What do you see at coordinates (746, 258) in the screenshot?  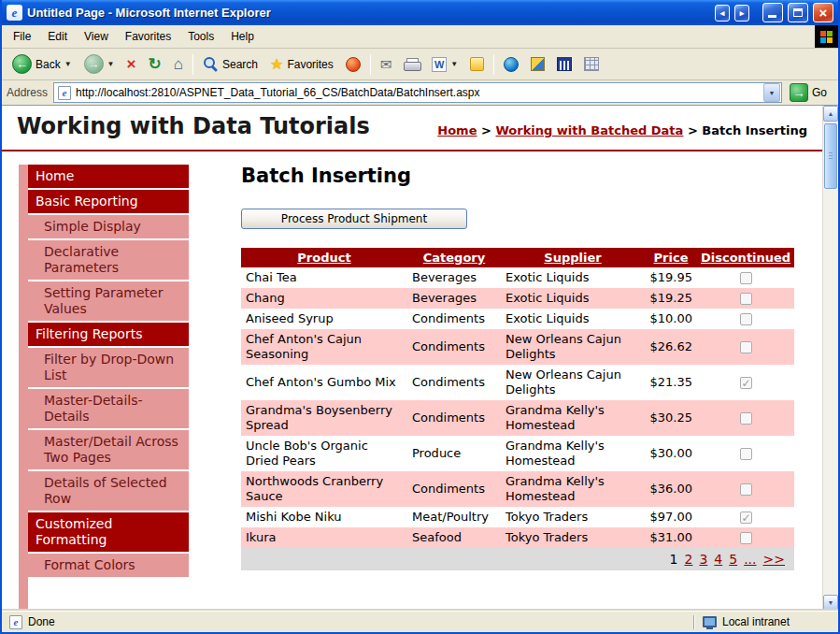 I see `column-header-discontinued: Discontinued` at bounding box center [746, 258].